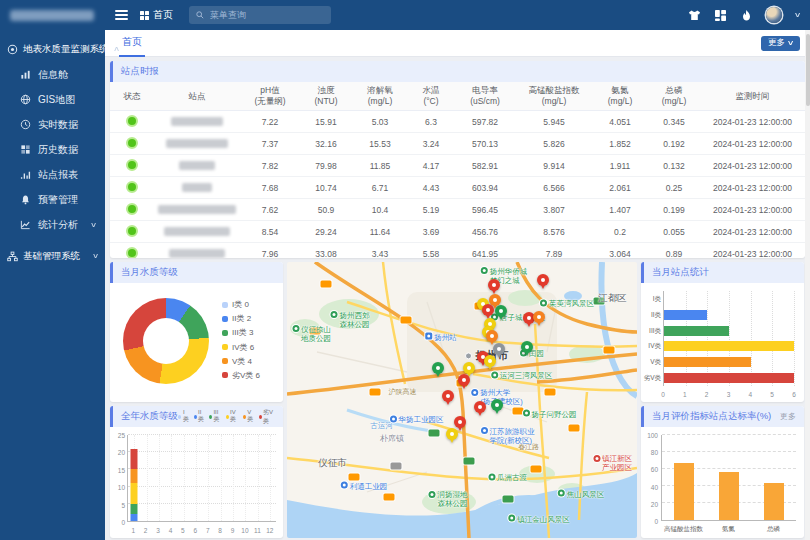  What do you see at coordinates (684, 530) in the screenshot?
I see `category-label: 高锰酸盐指数` at bounding box center [684, 530].